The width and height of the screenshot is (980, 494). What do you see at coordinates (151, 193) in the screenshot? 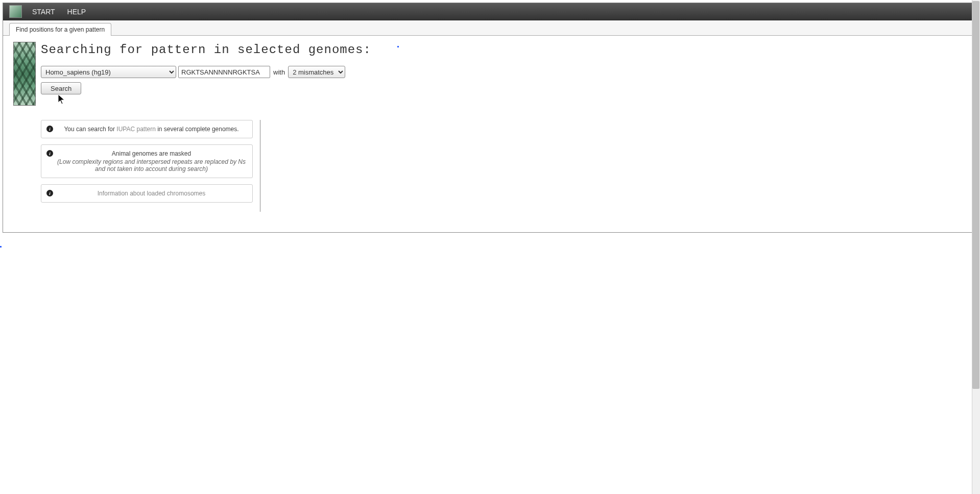
I see `chromosome-info-link: Information about loaded chromosomes` at bounding box center [151, 193].